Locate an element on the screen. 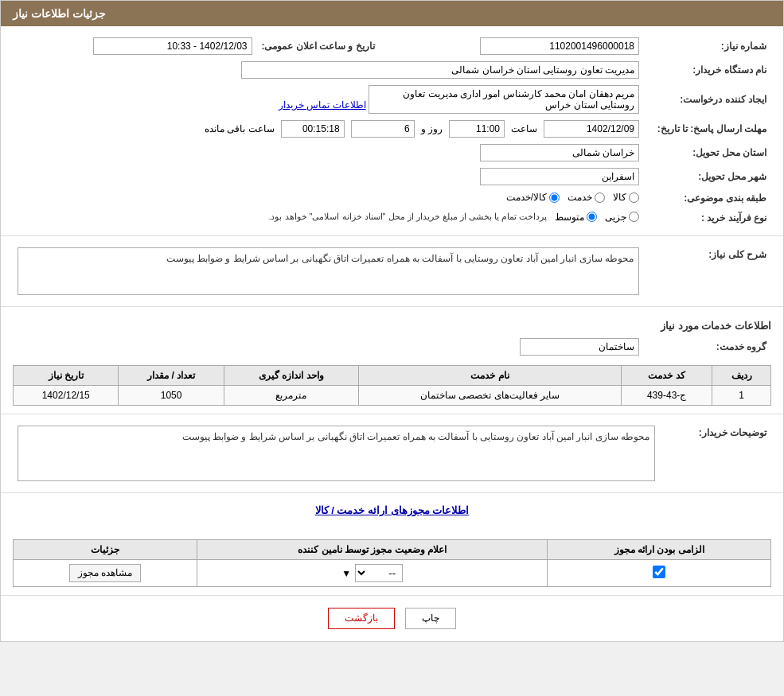 Image resolution: width=784 pixels, height=696 pixels. cell-quantity: 1050 is located at coordinates (171, 396).